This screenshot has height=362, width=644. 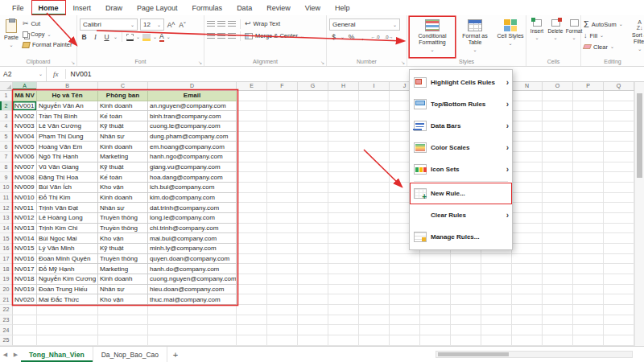 I want to click on column-header-G: G, so click(x=313, y=86).